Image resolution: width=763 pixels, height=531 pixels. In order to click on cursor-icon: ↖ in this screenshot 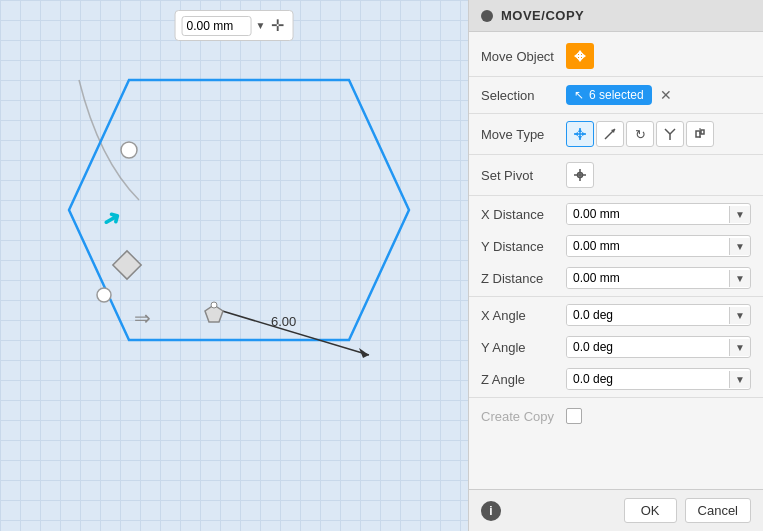, I will do `click(579, 95)`.